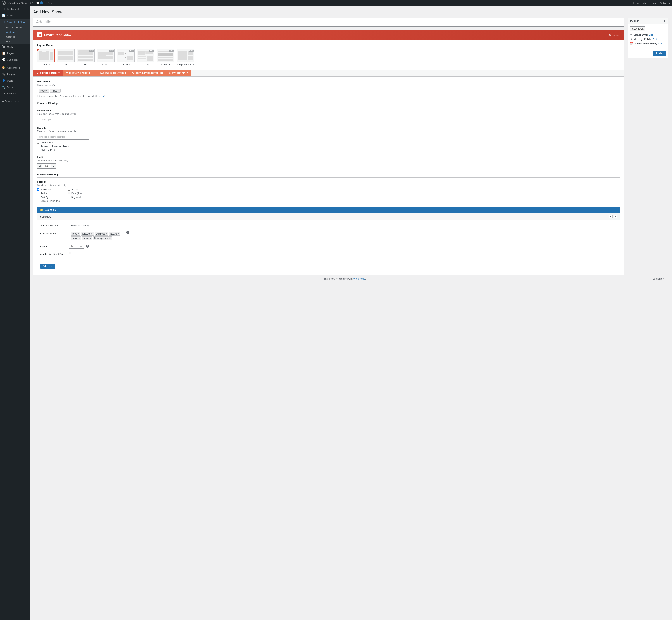 The height and width of the screenshot is (620, 672). I want to click on tab-display-options: ⊞ Display Options, so click(78, 73).